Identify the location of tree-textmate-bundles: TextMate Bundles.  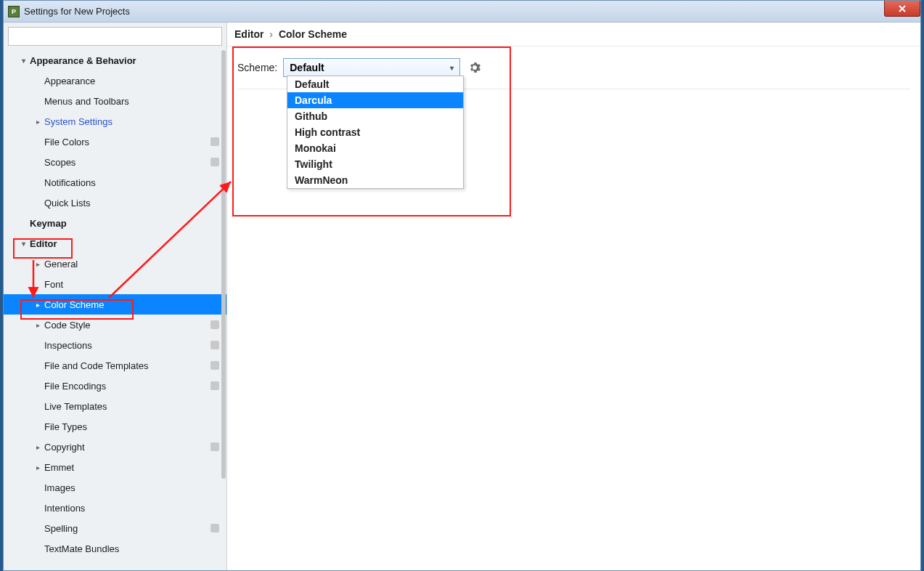
(115, 548).